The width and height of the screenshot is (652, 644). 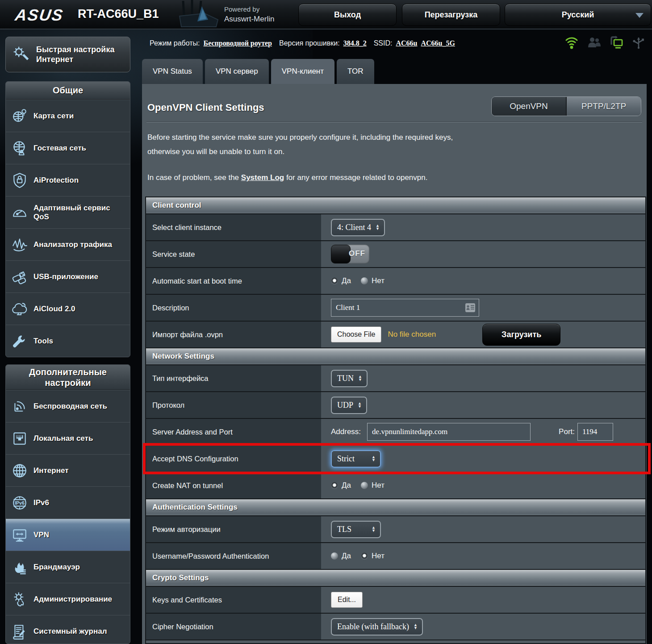 I want to click on auto-start-no-radio, so click(x=364, y=281).